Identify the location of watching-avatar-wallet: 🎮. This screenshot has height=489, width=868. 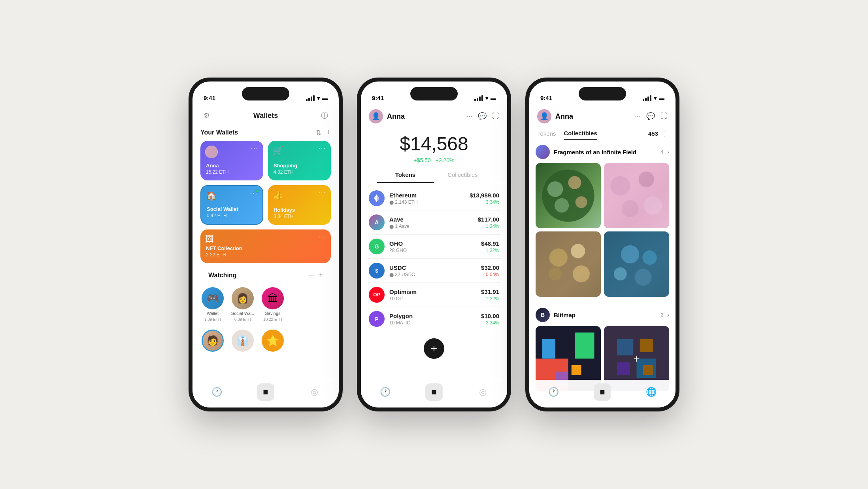
(213, 298).